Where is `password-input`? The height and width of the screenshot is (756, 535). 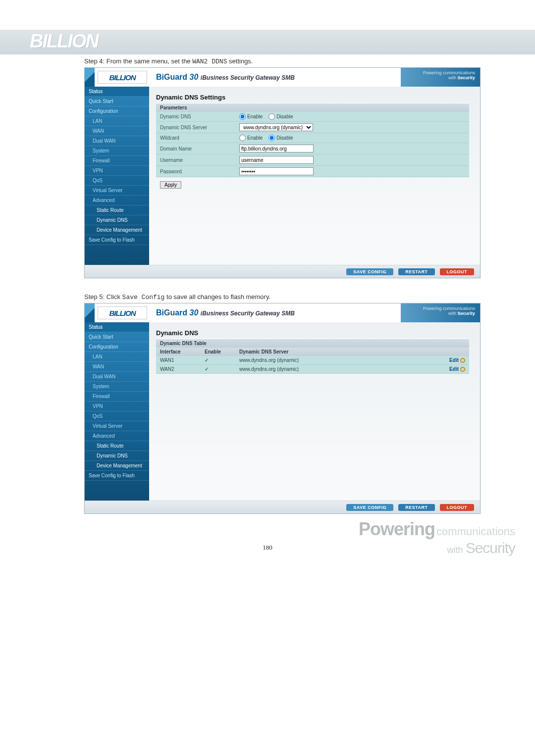 password-input is located at coordinates (276, 171).